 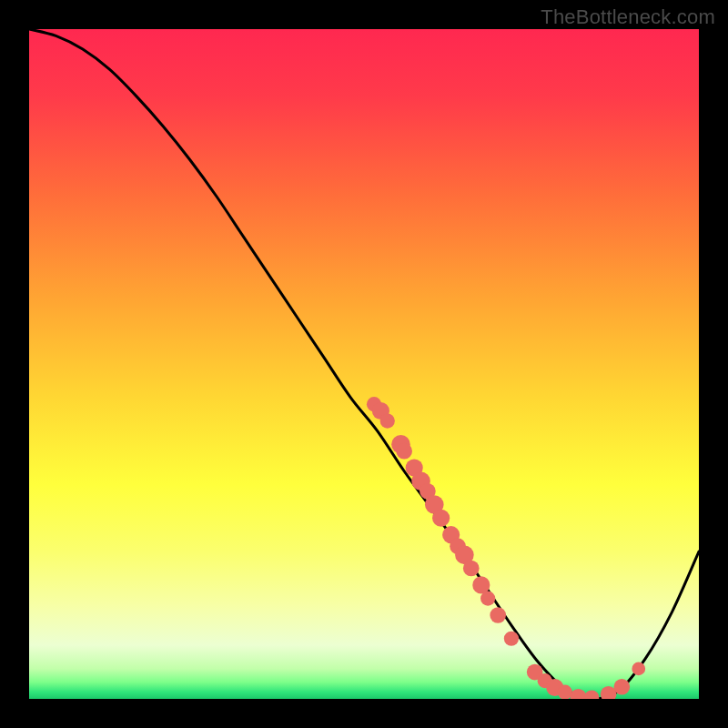 I want to click on watermark-text: TheBottleneck.com, so click(x=628, y=17).